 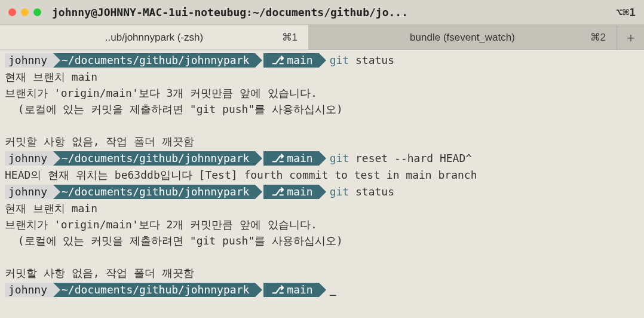 I want to click on output-line: HEAD의 현재 위치는 be63ddb입니다 [Test] fourth co…, so click(x=322, y=175).